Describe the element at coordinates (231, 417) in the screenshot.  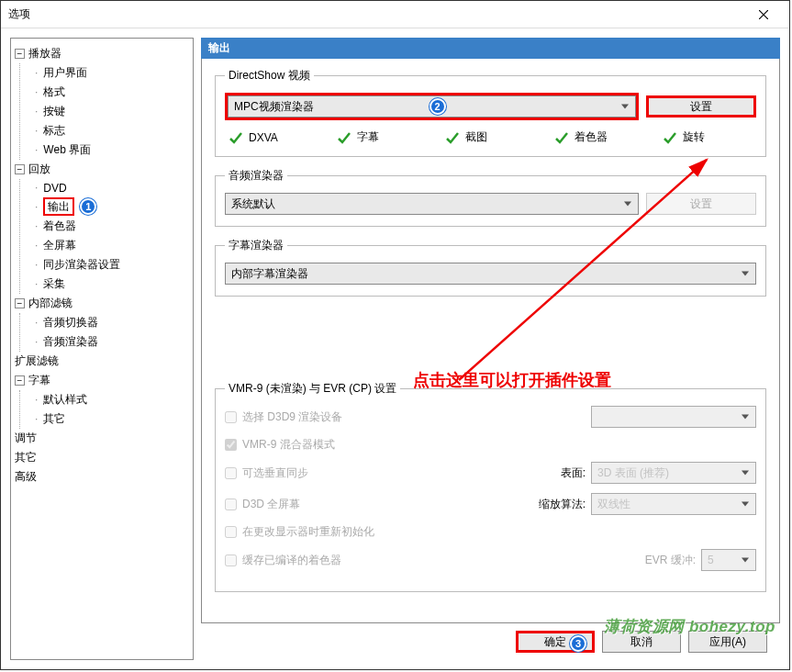
I see `d3d9-device-checkbox` at that location.